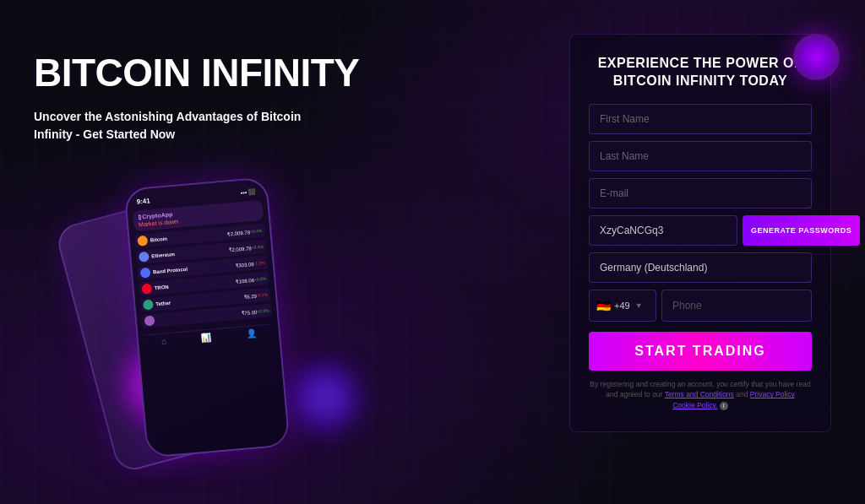 The image size is (865, 504). What do you see at coordinates (145, 272) in the screenshot?
I see `crypto-icon-band` at bounding box center [145, 272].